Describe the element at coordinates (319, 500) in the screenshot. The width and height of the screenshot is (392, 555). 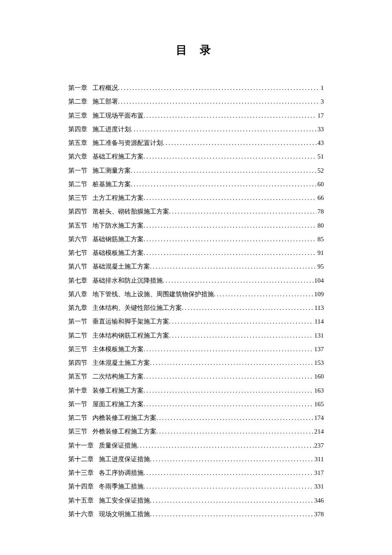
I see `toc-entry-page: 346` at that location.